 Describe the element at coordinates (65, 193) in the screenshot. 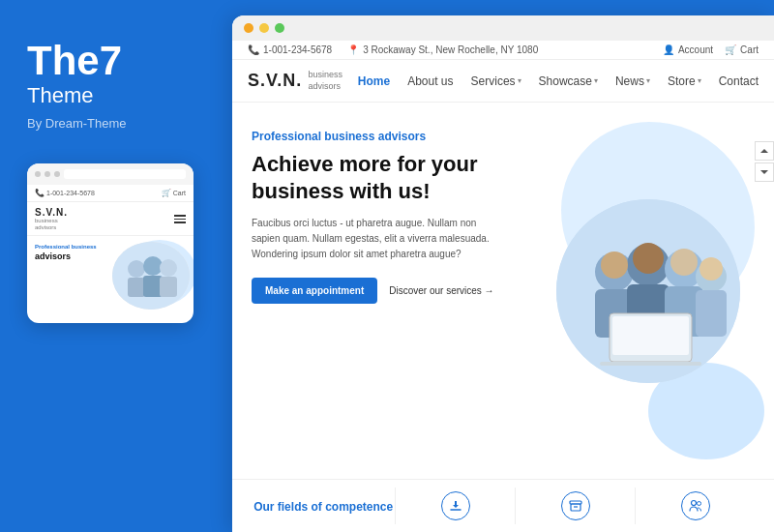

I see `mobile-phone: 📞 1-001-234-5678` at that location.